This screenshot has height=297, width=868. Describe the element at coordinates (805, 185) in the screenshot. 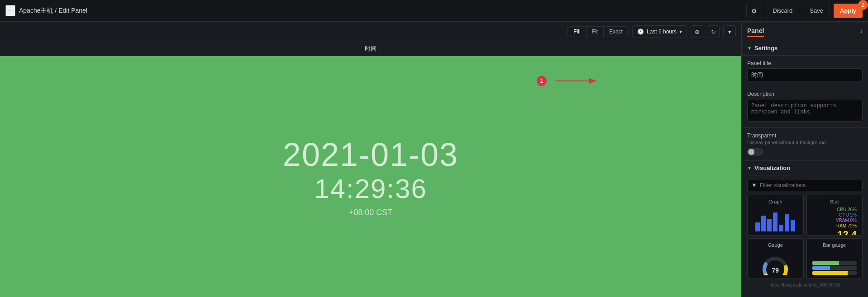

I see `viz-filter: ▼` at that location.